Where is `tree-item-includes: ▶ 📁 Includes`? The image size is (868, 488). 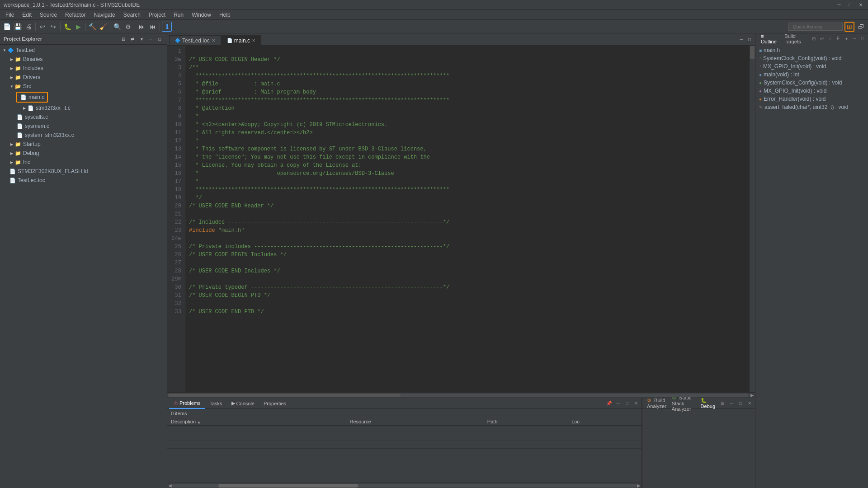
tree-item-includes: ▶ 📁 Includes is located at coordinates (83, 68).